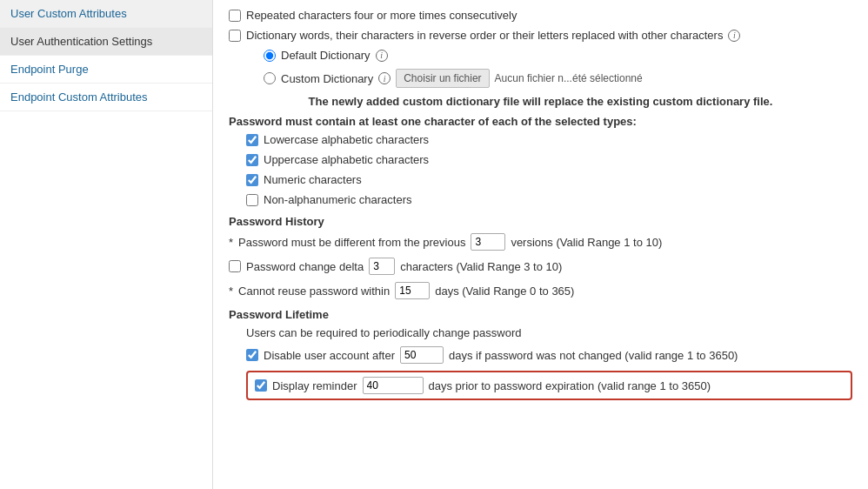  What do you see at coordinates (593, 355) in the screenshot?
I see `pw-disable-suffix: days if password was not changed (valid …` at bounding box center [593, 355].